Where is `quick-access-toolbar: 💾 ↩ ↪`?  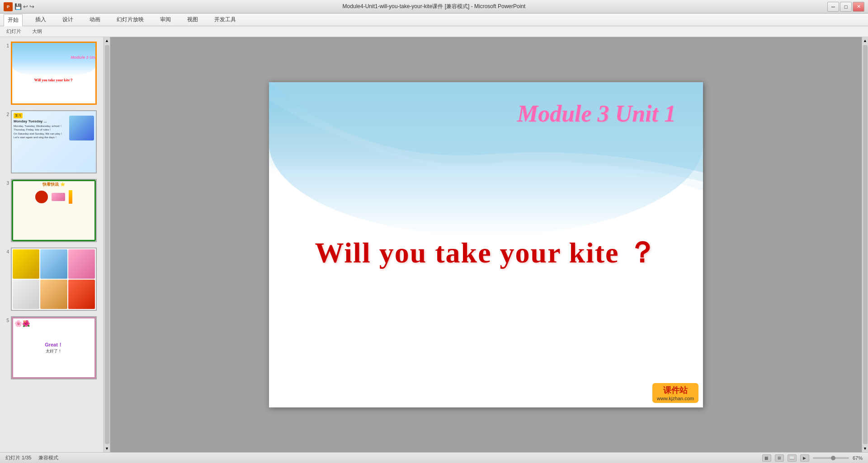 quick-access-toolbar: 💾 ↩ ↪ is located at coordinates (24, 6).